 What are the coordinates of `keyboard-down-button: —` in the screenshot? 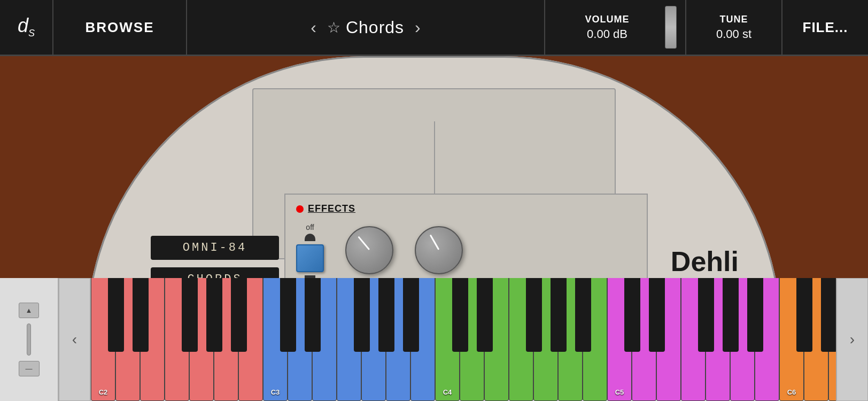 It's located at (29, 369).